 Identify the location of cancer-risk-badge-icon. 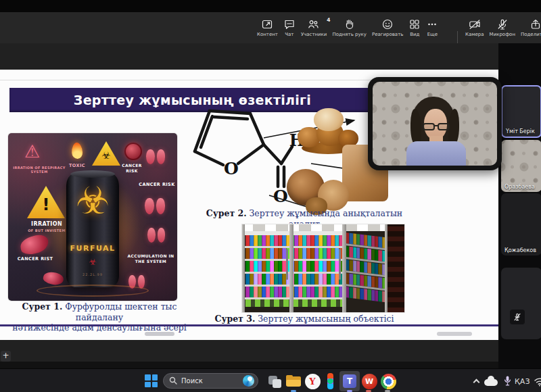
(133, 151).